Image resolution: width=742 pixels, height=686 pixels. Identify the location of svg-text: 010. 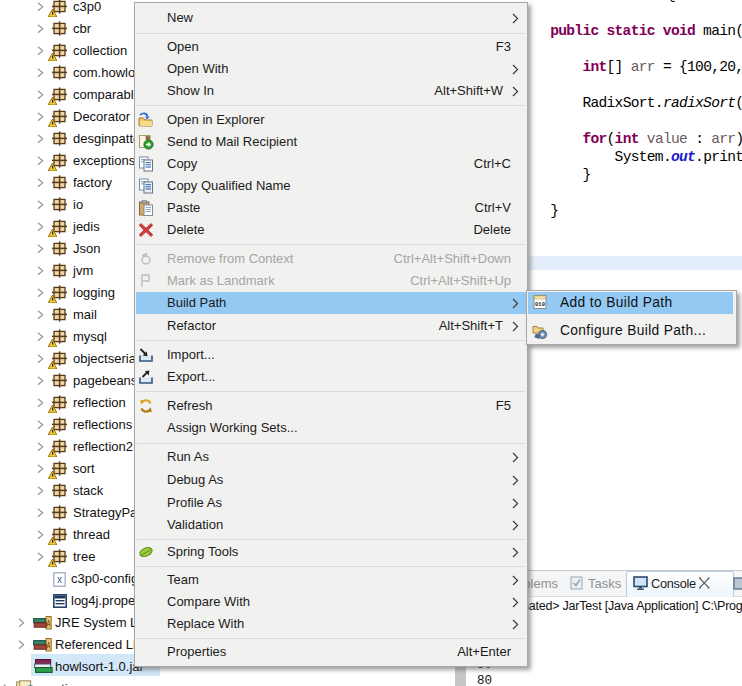
(540, 304).